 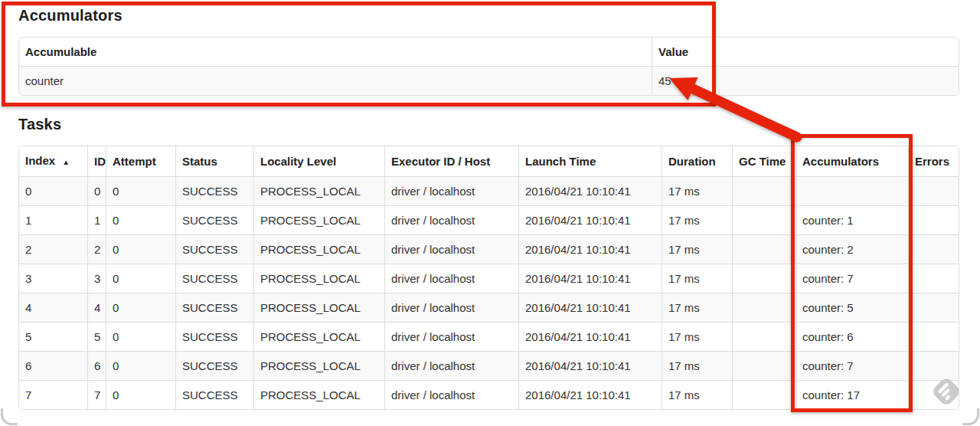 What do you see at coordinates (335, 52) in the screenshot?
I see `accumulable-column-header: Accumulable` at bounding box center [335, 52].